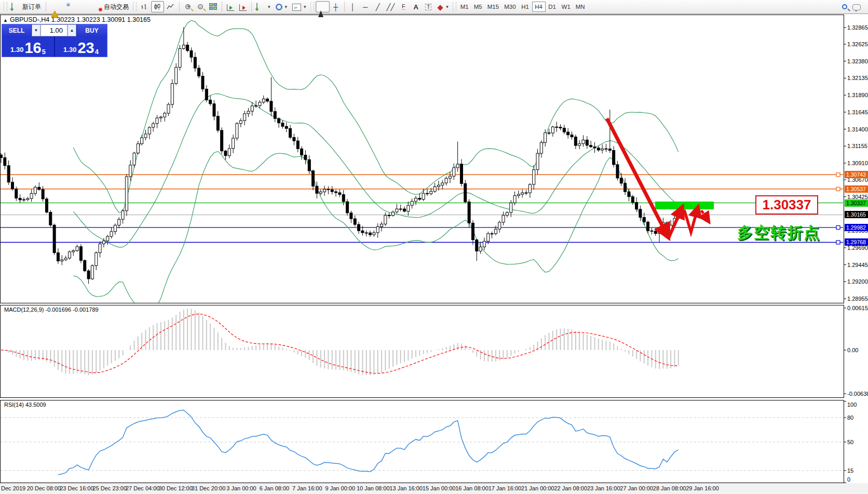 The image size is (868, 494). Describe the element at coordinates (91, 30) in the screenshot. I see `buy-button: BUY` at that location.